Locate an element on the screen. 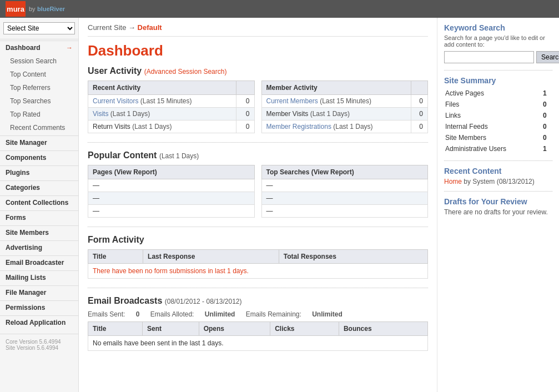 The width and height of the screenshot is (559, 392). sidebar-item-components: Components is located at coordinates (39, 158).